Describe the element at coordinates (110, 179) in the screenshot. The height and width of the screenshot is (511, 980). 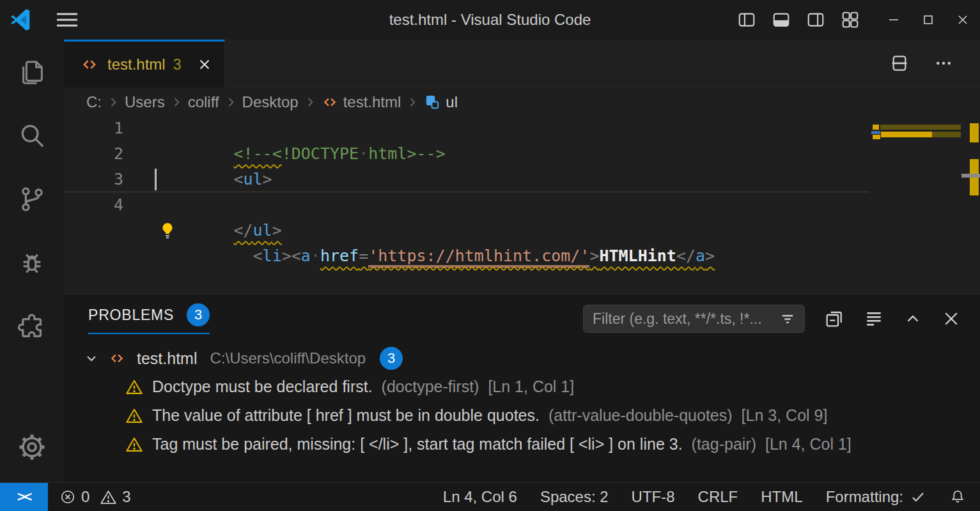
I see `line-number: 3` at that location.